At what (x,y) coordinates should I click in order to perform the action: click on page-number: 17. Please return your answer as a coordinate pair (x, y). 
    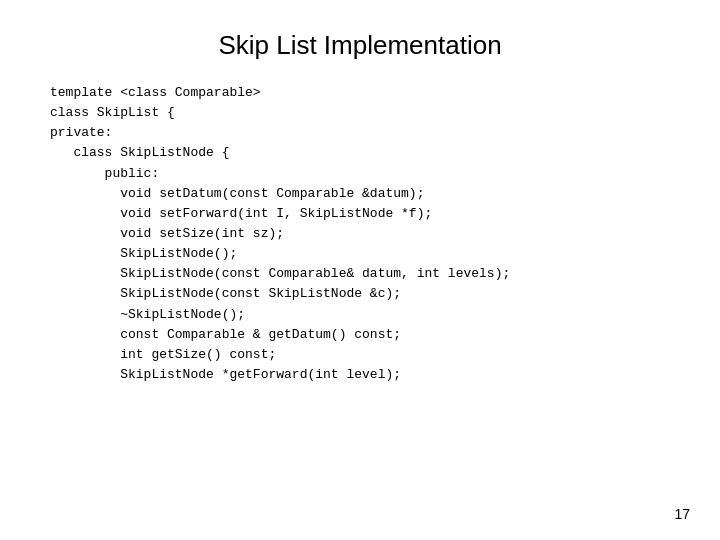
    Looking at the image, I should click on (682, 514).